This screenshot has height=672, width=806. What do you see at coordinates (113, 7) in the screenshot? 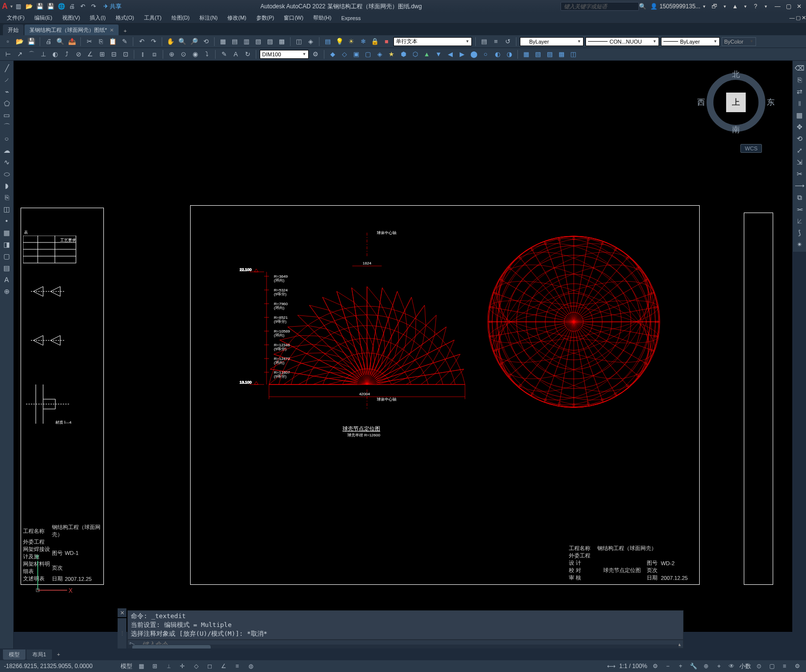
I see `share-button: ✈ 共享` at bounding box center [113, 7].